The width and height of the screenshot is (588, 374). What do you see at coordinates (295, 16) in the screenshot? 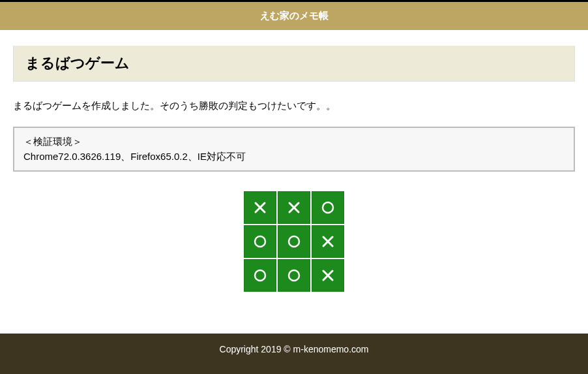
I see `site-title: えむ家のメモ帳` at bounding box center [295, 16].